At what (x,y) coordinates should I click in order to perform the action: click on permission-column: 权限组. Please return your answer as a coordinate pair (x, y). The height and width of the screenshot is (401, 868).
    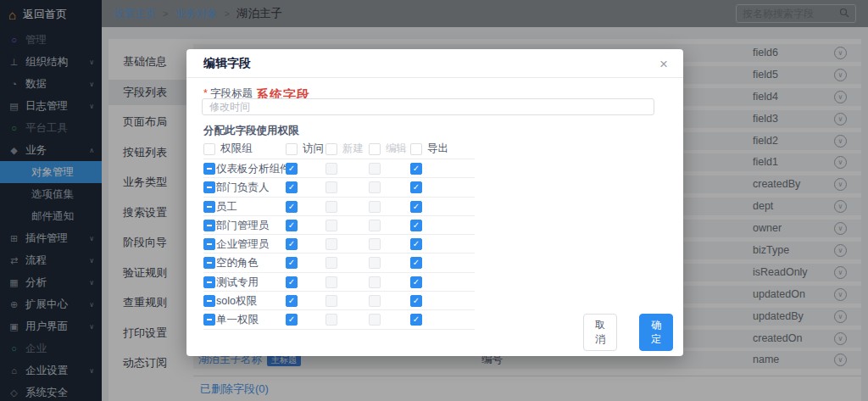
    Looking at the image, I should click on (228, 149).